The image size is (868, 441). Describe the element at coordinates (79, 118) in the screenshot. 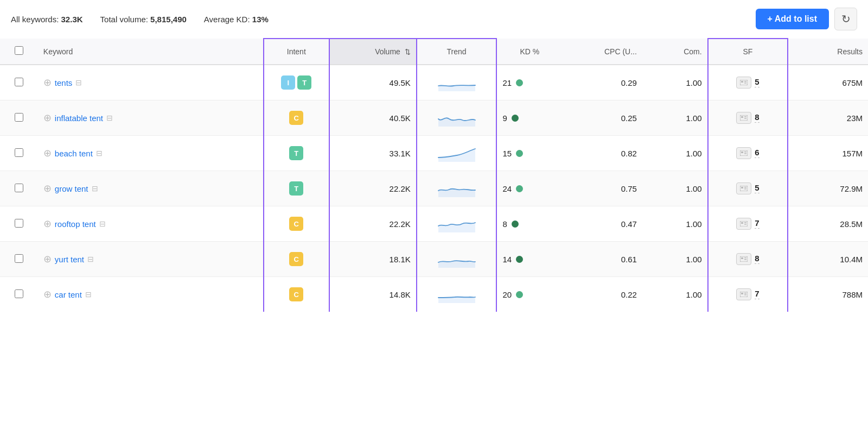

I see `keyword-link: inflatable tent` at that location.